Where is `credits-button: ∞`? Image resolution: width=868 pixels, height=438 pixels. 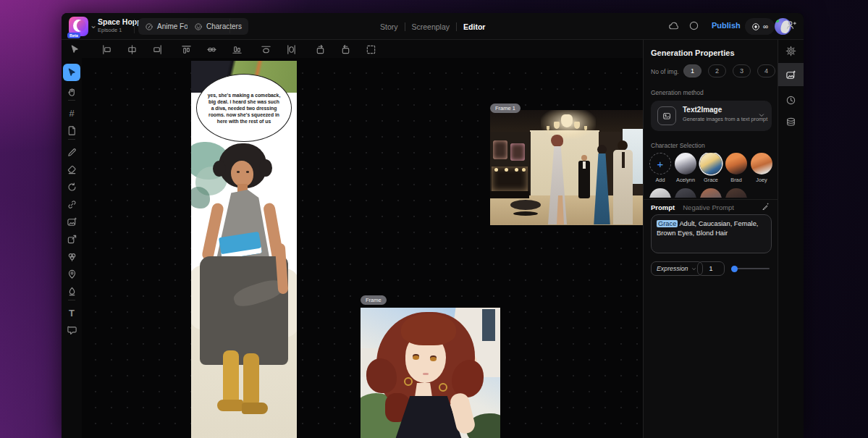
credits-button: ∞ is located at coordinates (760, 26).